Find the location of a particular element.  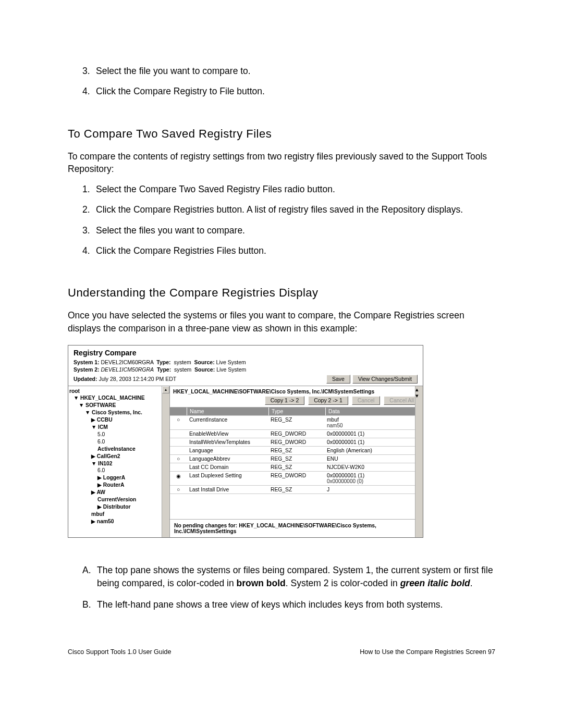

table-row: Last CC DomainREG_SZNJCDEV-W2K0 is located at coordinates (296, 467).